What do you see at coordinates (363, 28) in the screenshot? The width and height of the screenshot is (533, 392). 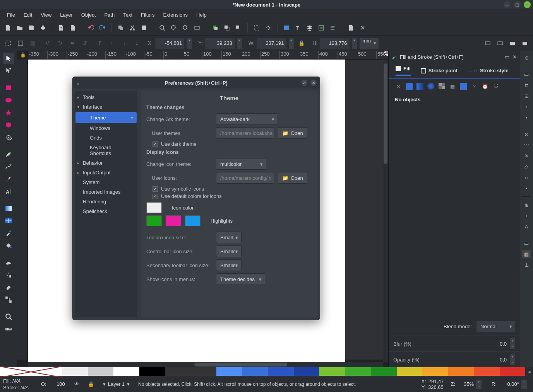 I see `preferences-icon` at bounding box center [363, 28].